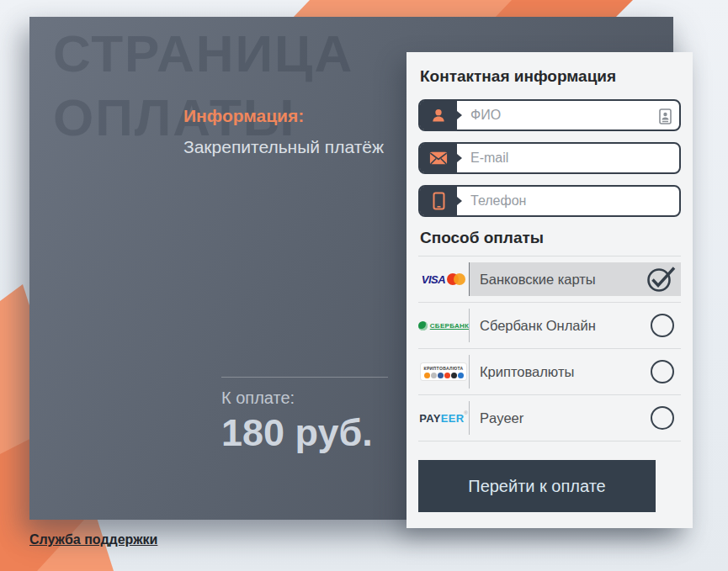 Image resolution: width=728 pixels, height=571 pixels. I want to click on contact-info-title: Контактная информация, so click(550, 77).